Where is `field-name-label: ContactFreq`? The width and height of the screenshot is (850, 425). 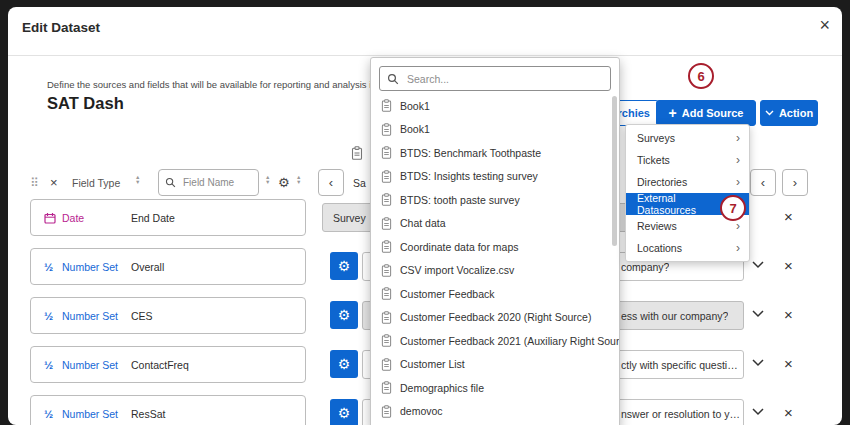
field-name-label: ContactFreq is located at coordinates (160, 365).